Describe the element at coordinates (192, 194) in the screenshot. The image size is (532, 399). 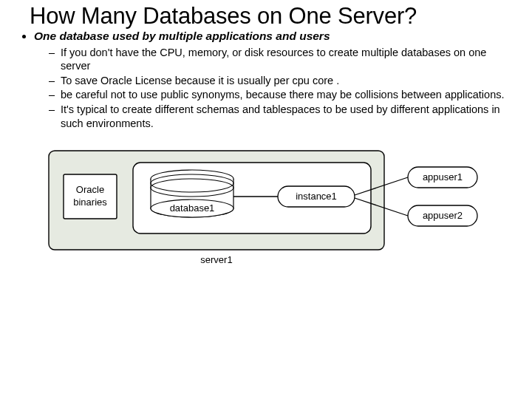
I see `database-cylinder: database1` at that location.